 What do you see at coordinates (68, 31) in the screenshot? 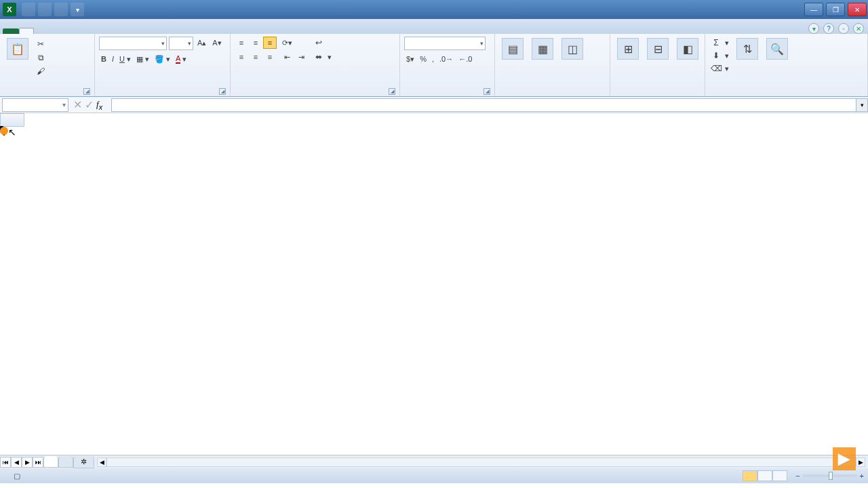
I see `tab-formulas` at bounding box center [68, 31].